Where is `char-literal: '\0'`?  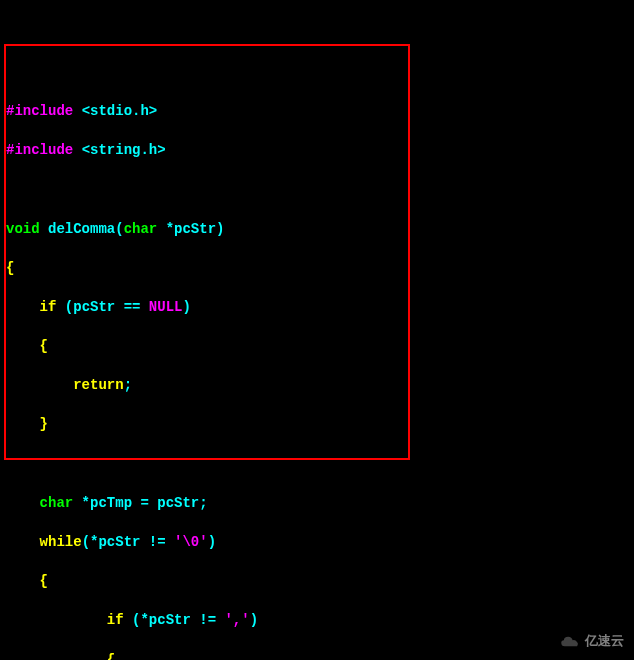 char-literal: '\0' is located at coordinates (191, 542).